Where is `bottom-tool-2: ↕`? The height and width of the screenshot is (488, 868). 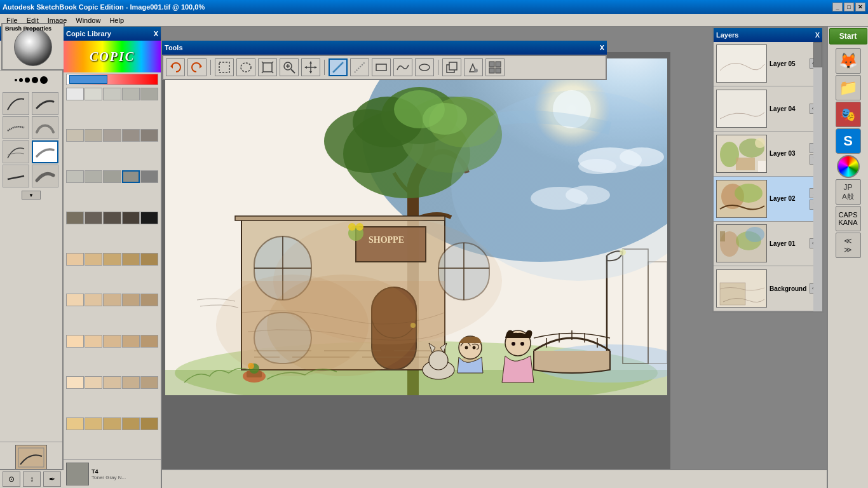
bottom-tool-2: ↕ is located at coordinates (32, 479).